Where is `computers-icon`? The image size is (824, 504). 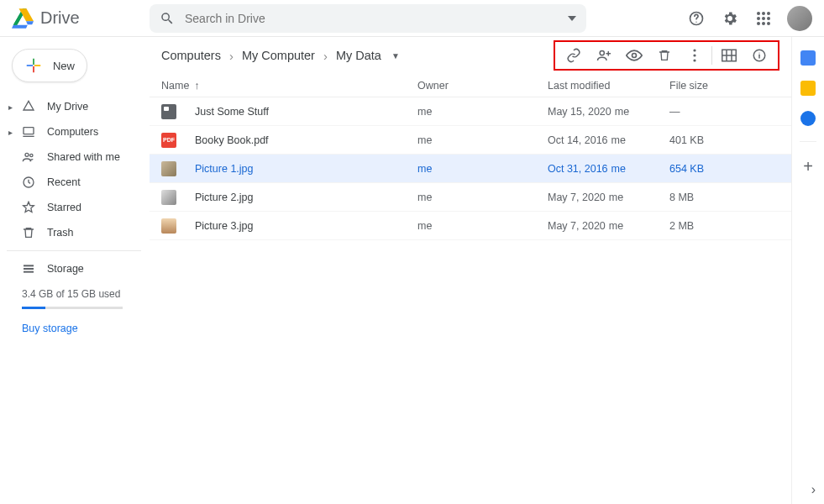
computers-icon is located at coordinates (29, 132).